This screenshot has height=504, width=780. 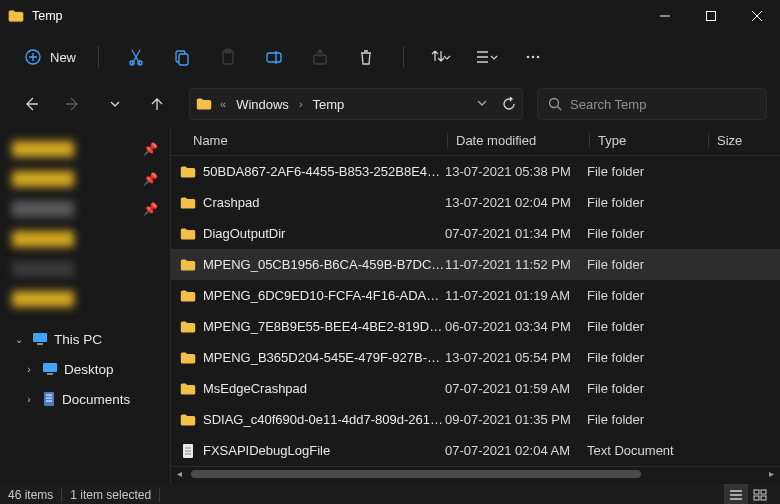 I want to click on file-date: 07-07-2021 01:34 PM, so click(x=516, y=234).